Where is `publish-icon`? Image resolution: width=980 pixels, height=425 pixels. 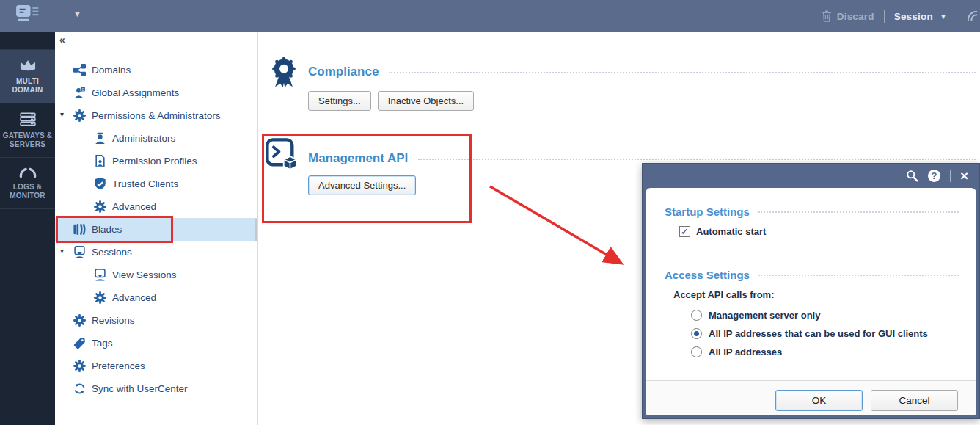 publish-icon is located at coordinates (973, 16).